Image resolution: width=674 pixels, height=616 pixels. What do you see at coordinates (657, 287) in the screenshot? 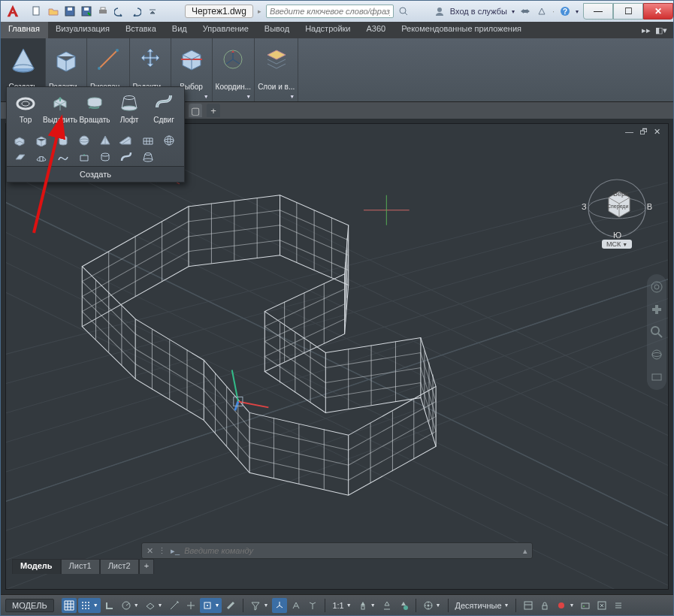
I see `nav-wheel-icon` at bounding box center [657, 287].